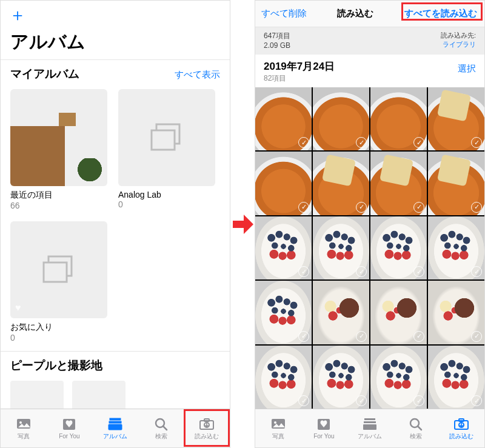  I want to click on album-name: 最近の項目, so click(59, 195).